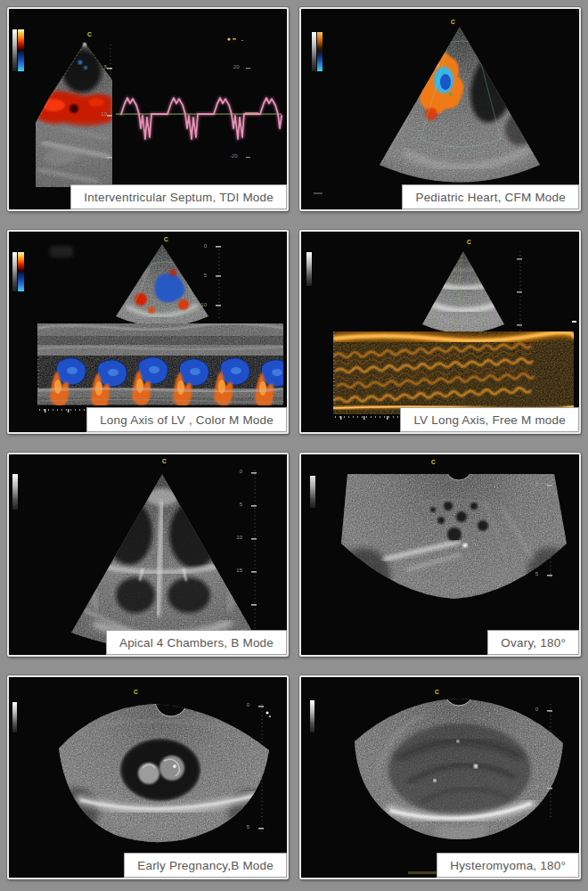  Describe the element at coordinates (440, 331) in the screenshot. I see `panel-lv-free-m-mode: C LV Long Axis, Free M mode` at that location.